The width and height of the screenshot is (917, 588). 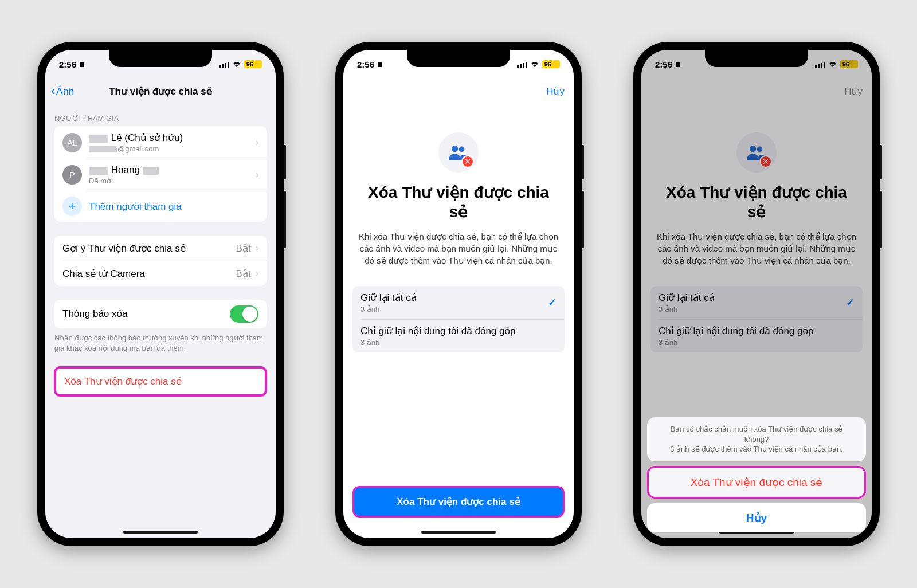 What do you see at coordinates (72, 175) in the screenshot?
I see `avatar: P` at bounding box center [72, 175].